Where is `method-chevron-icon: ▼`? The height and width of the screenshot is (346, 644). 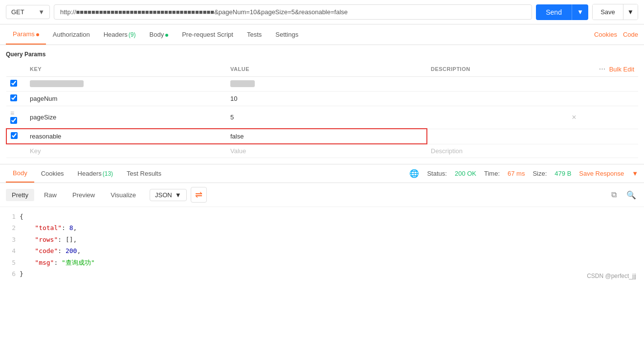
method-chevron-icon: ▼ is located at coordinates (41, 12).